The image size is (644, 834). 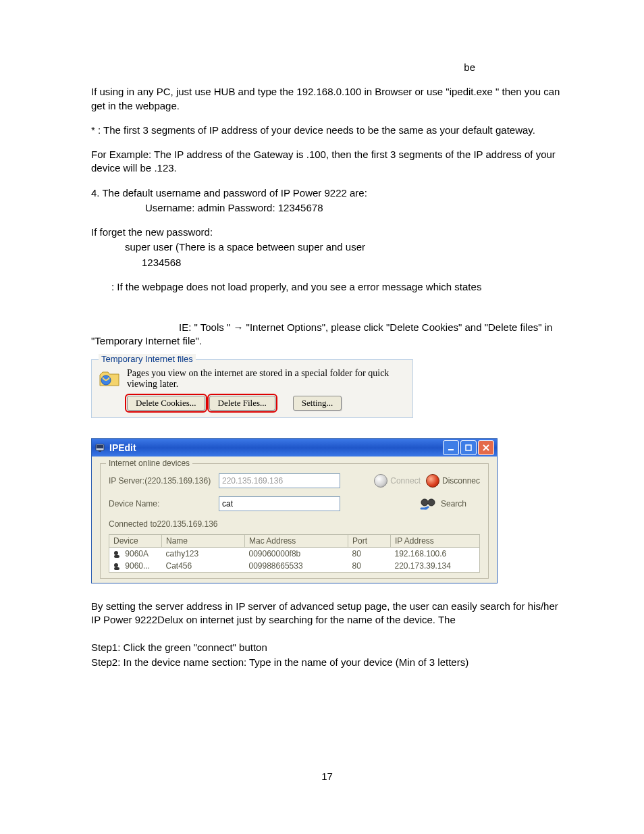 What do you see at coordinates (327, 68) in the screenshot?
I see `trailing-be: be` at bounding box center [327, 68].